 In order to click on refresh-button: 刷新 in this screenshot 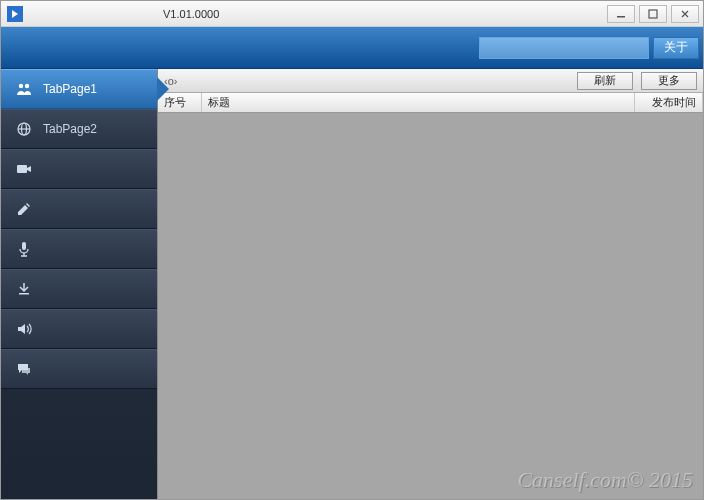, I will do `click(605, 81)`.